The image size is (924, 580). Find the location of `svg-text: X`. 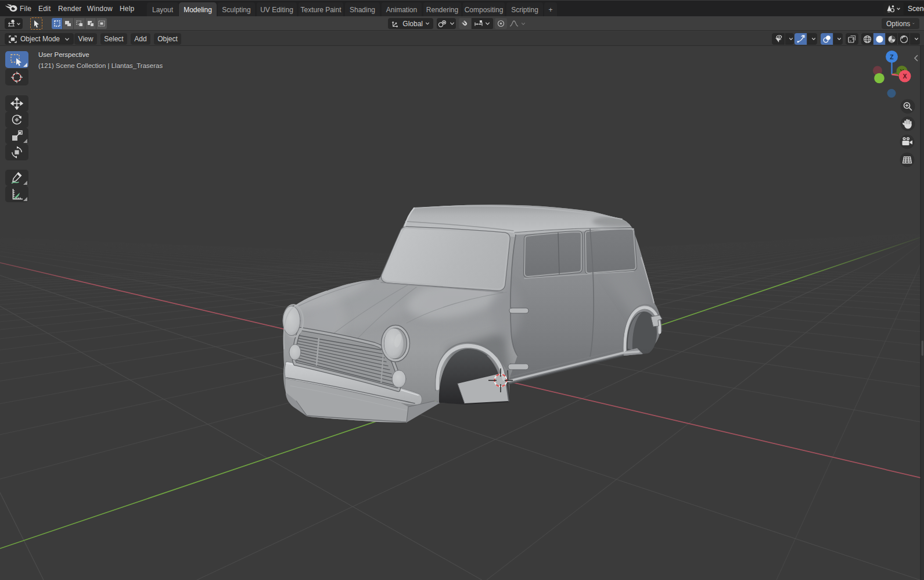

svg-text: X is located at coordinates (905, 76).